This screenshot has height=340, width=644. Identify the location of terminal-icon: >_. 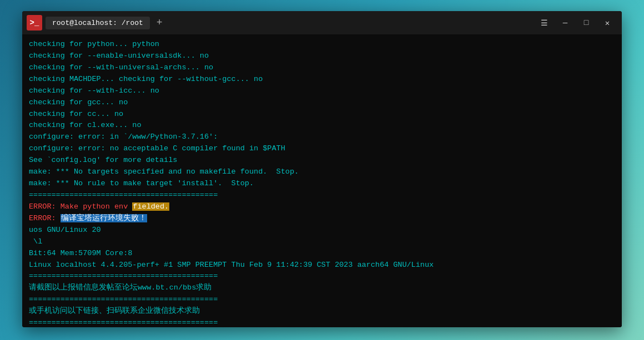
(34, 23).